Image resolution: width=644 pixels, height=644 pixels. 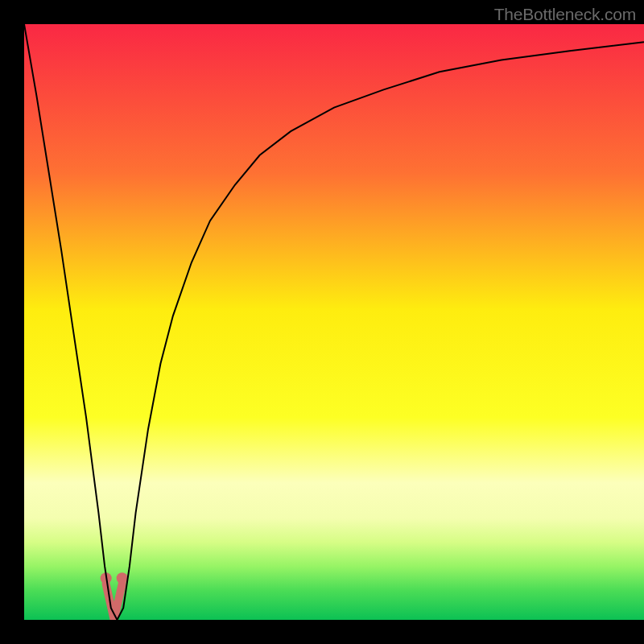 I want to click on watermark-text: TheBottleneck.com, so click(x=565, y=14).